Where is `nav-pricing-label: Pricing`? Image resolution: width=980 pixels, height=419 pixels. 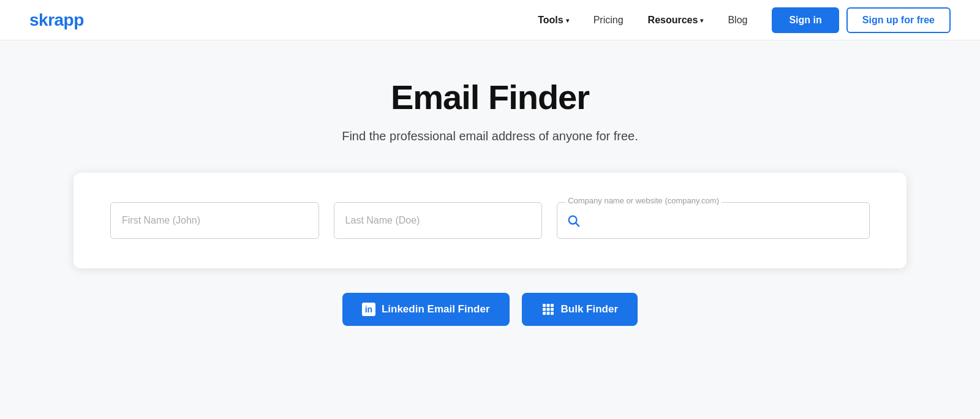 nav-pricing-label: Pricing is located at coordinates (609, 20).